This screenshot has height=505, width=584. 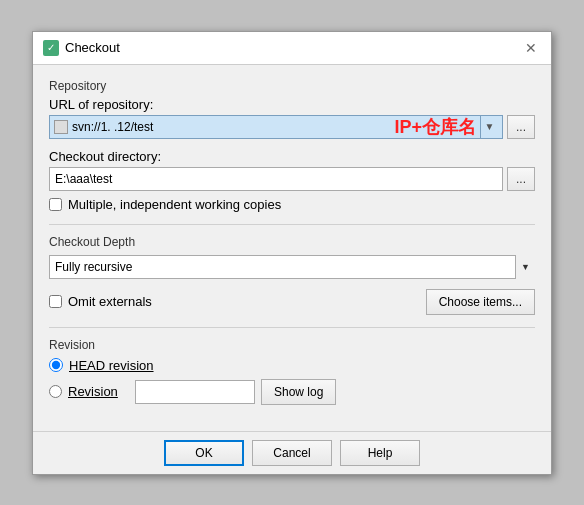 I want to click on depth-row: Fully recursive Immediate children Only …, so click(x=292, y=267).